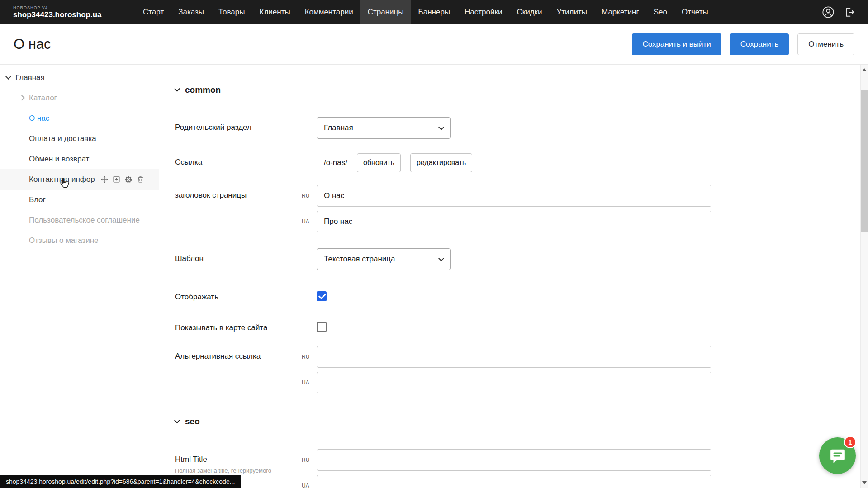  I want to click on topbar-right, so click(845, 12).